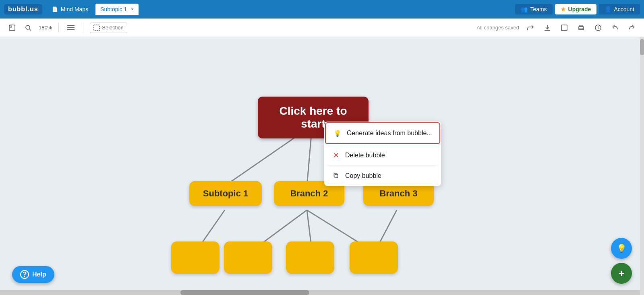  Describe the element at coordinates (108, 28) in the screenshot. I see `selection-button: Selection` at that location.